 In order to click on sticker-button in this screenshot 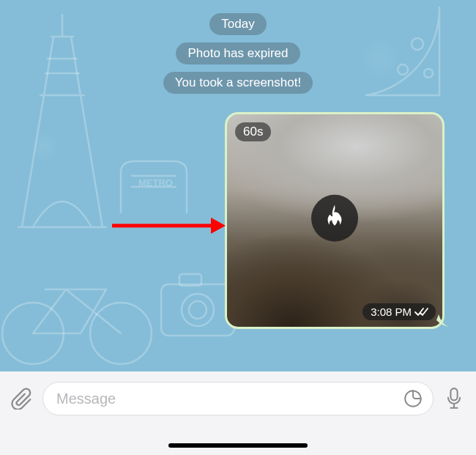, I will do `click(413, 399)`.